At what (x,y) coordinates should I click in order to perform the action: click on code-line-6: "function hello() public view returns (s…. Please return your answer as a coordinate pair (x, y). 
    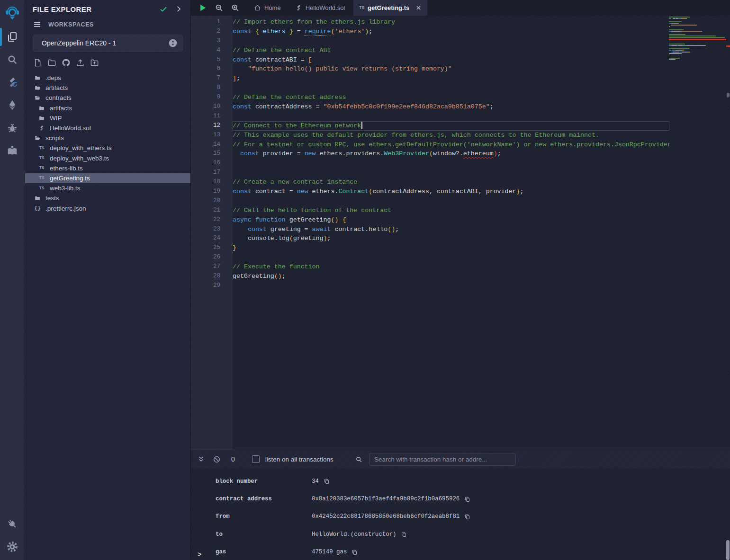
    Looking at the image, I should click on (451, 69).